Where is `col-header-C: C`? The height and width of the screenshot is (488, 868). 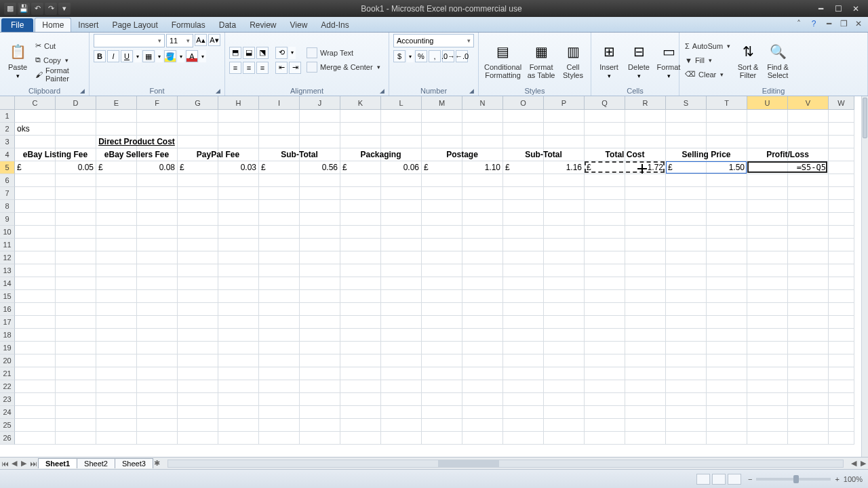 col-header-C: C is located at coordinates (35, 103).